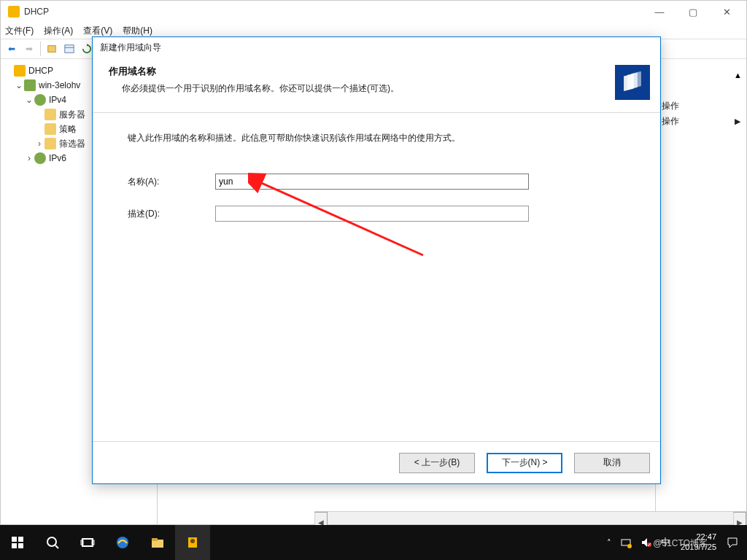 Image resolution: width=747 pixels, height=560 pixels. What do you see at coordinates (727, 12) in the screenshot?
I see `close-button: ✕` at bounding box center [727, 12].